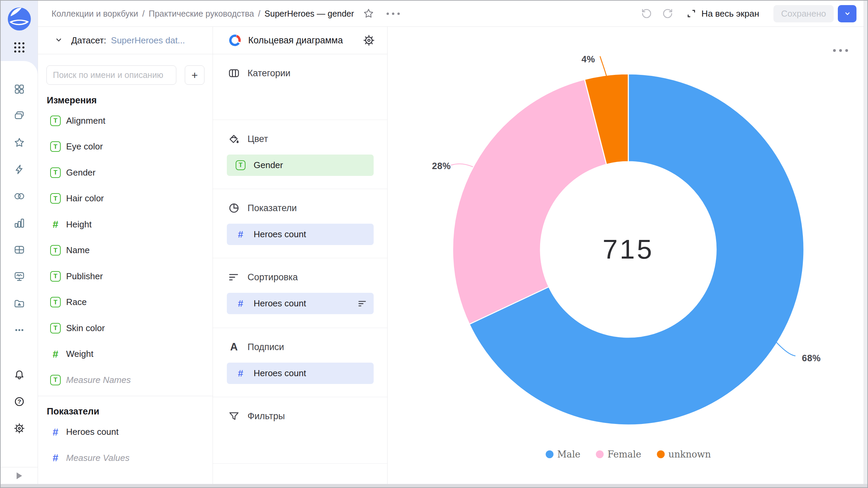 Image resolution: width=868 pixels, height=488 pixels. I want to click on rail-item-grid, so click(19, 89).